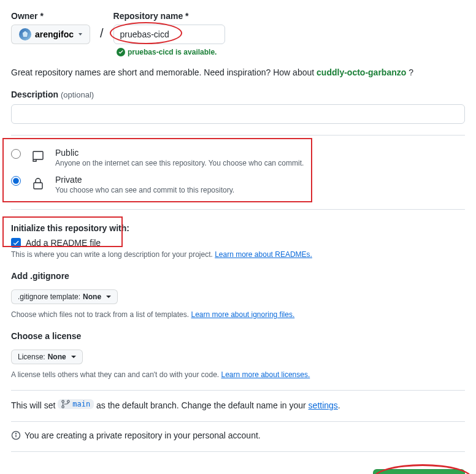 The width and height of the screenshot is (476, 474). I want to click on readme-learn-more-link: Learn more about READMEs., so click(264, 254).